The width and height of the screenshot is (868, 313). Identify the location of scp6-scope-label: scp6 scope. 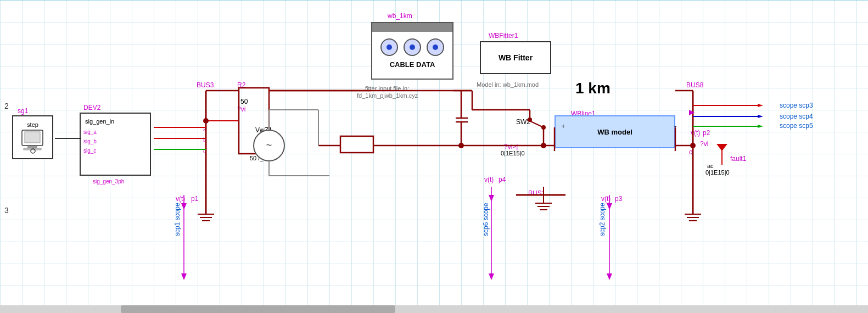
(486, 220).